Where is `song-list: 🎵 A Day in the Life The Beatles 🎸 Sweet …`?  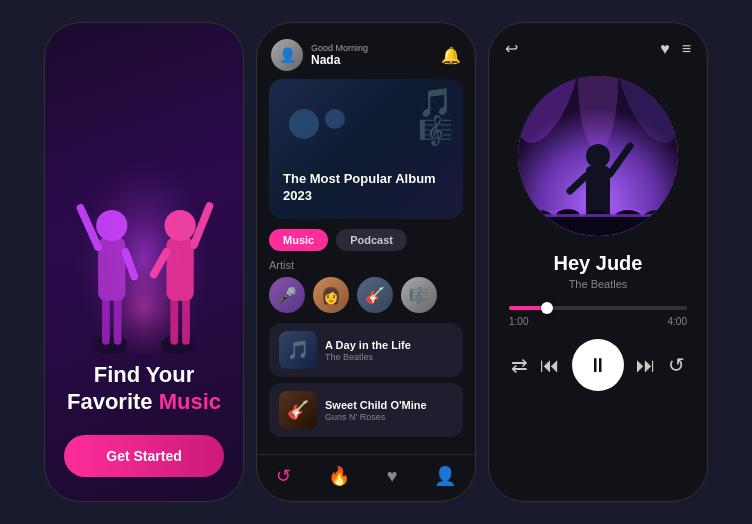 song-list: 🎵 A Day in the Life The Beatles 🎸 Sweet … is located at coordinates (366, 388).